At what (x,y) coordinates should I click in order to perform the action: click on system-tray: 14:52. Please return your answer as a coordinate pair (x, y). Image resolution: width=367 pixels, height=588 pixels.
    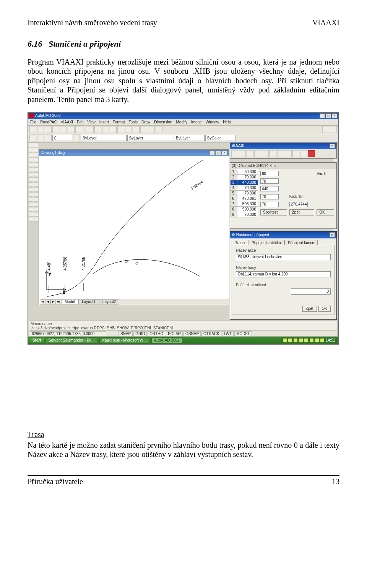
    Looking at the image, I should click on (309, 340).